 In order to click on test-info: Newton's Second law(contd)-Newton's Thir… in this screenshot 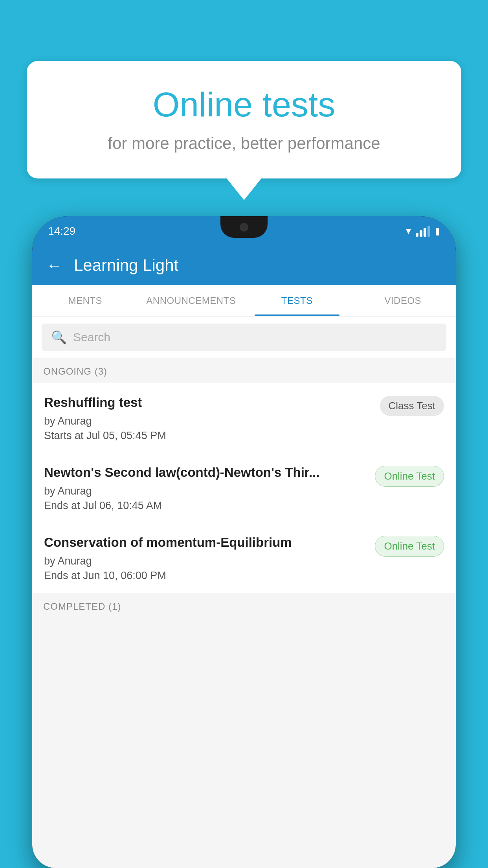, I will do `click(205, 488)`.